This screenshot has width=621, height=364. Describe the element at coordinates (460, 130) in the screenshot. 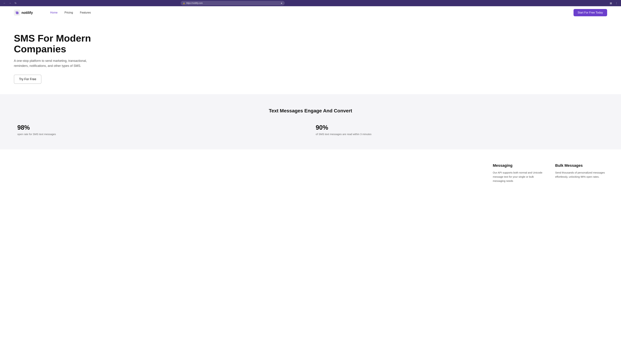

I see `stat-item-1: 90% of SMS text messages are read within…` at that location.